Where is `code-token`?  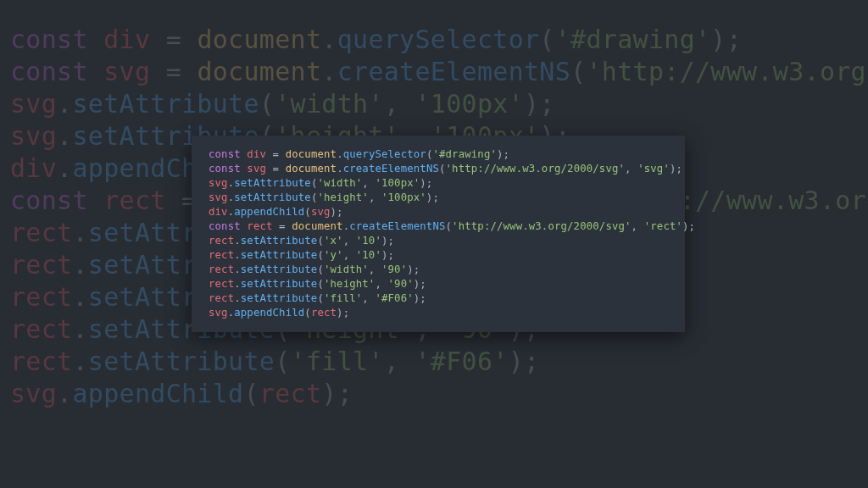 code-token is located at coordinates (96, 200).